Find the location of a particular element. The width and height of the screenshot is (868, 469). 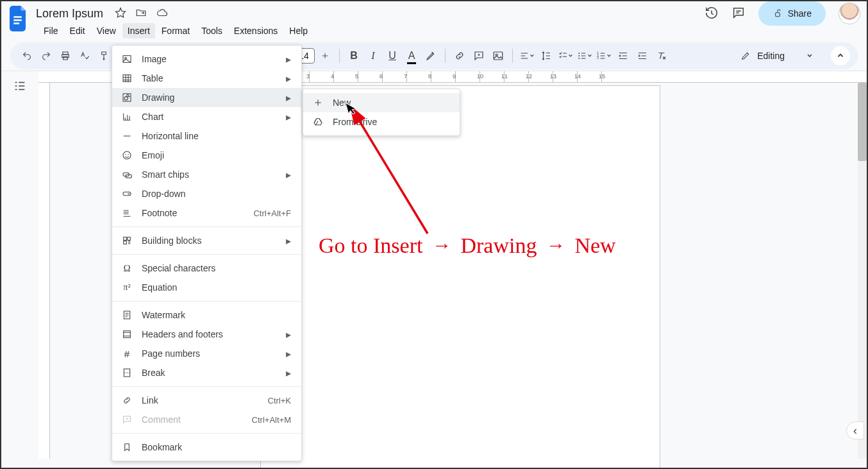

outline-icon is located at coordinates (20, 269).